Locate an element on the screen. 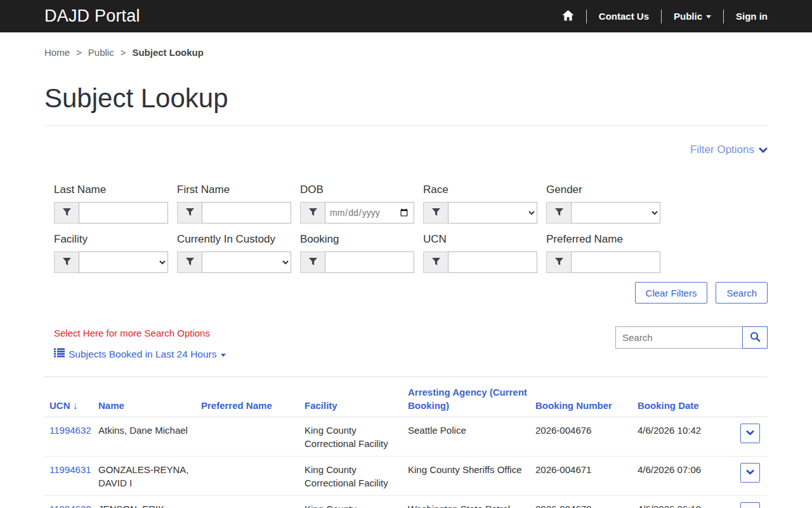 The height and width of the screenshot is (508, 812). search-button: Search is located at coordinates (742, 293).